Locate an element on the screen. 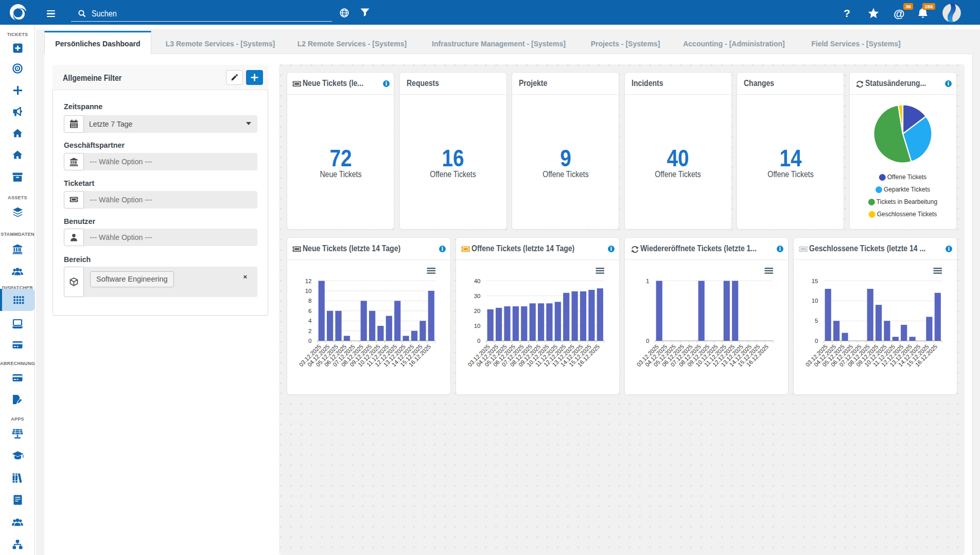 This screenshot has width=980, height=555. svg-text: 1 is located at coordinates (647, 281).